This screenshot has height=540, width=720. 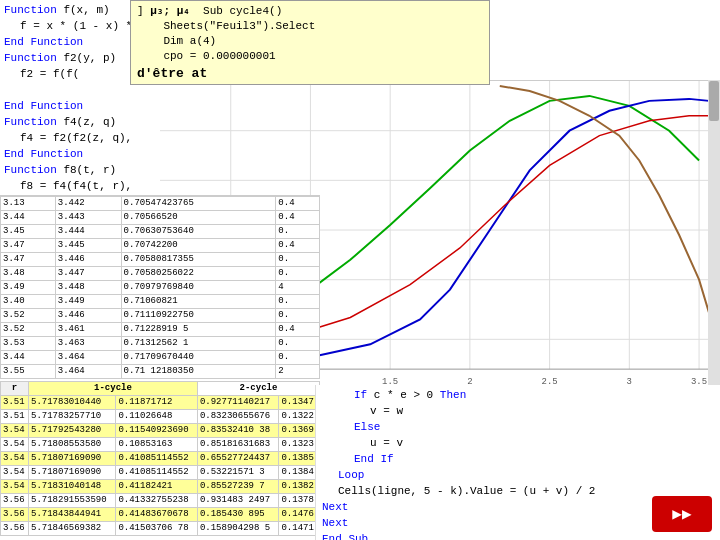 What do you see at coordinates (310, 56) in the screenshot?
I see `vba-popup-line4: cpo = 0.000000001` at bounding box center [310, 56].